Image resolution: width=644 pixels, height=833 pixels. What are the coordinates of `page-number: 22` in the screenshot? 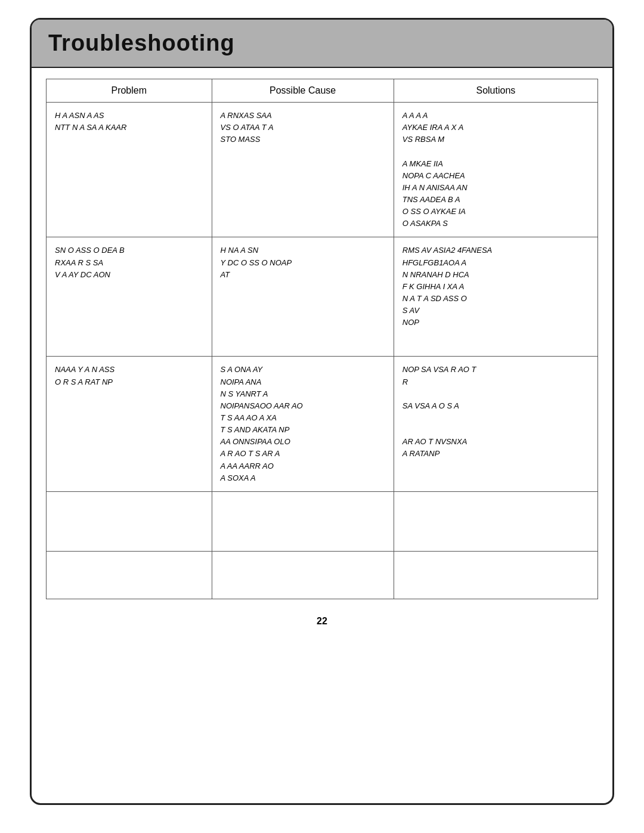 It's located at (322, 621).